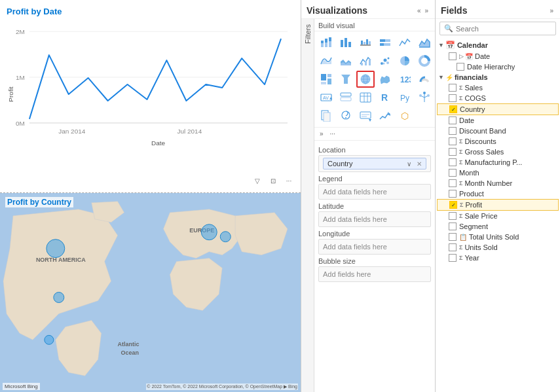  What do you see at coordinates (365, 98) in the screenshot?
I see `viz-icon-table` at bounding box center [365, 98].